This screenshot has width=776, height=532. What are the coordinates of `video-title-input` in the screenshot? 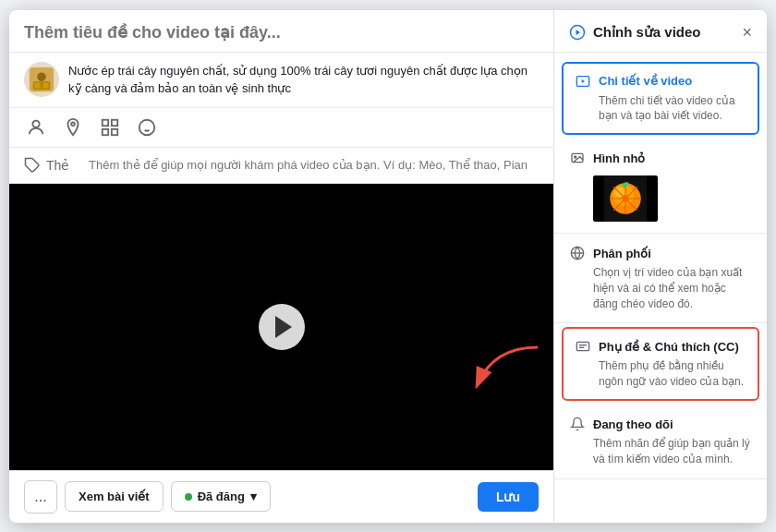 It's located at (281, 33).